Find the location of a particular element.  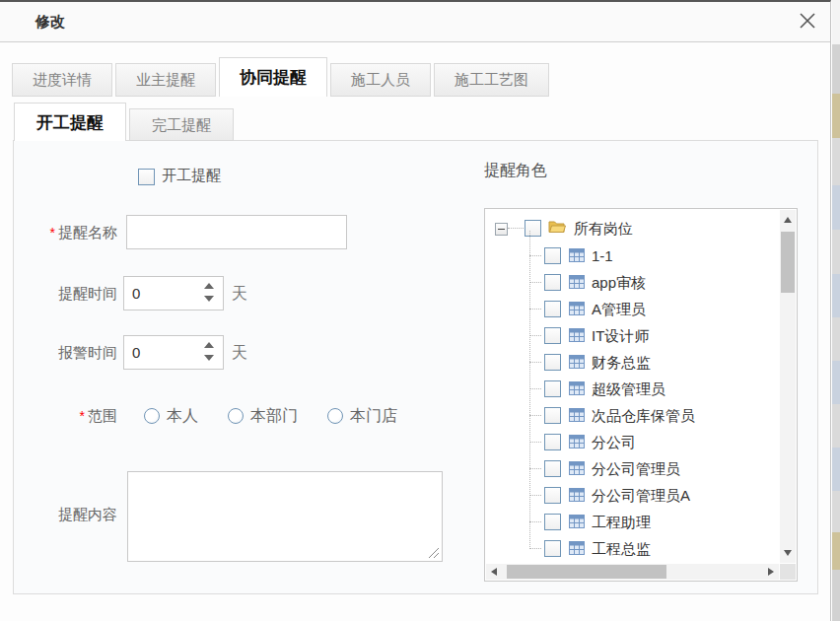

tree-node-label: A管理员 is located at coordinates (619, 310).